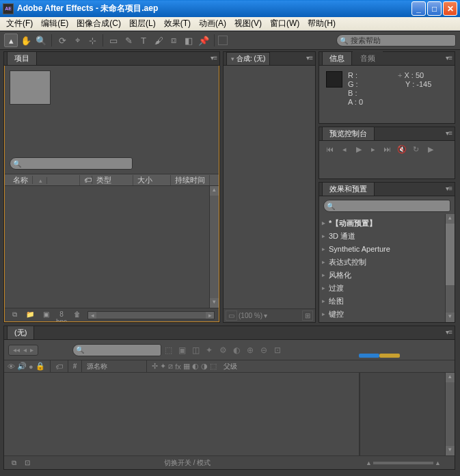 The image size is (460, 476). What do you see at coordinates (113, 181) in the screenshot?
I see `col-type: 类型` at bounding box center [113, 181].